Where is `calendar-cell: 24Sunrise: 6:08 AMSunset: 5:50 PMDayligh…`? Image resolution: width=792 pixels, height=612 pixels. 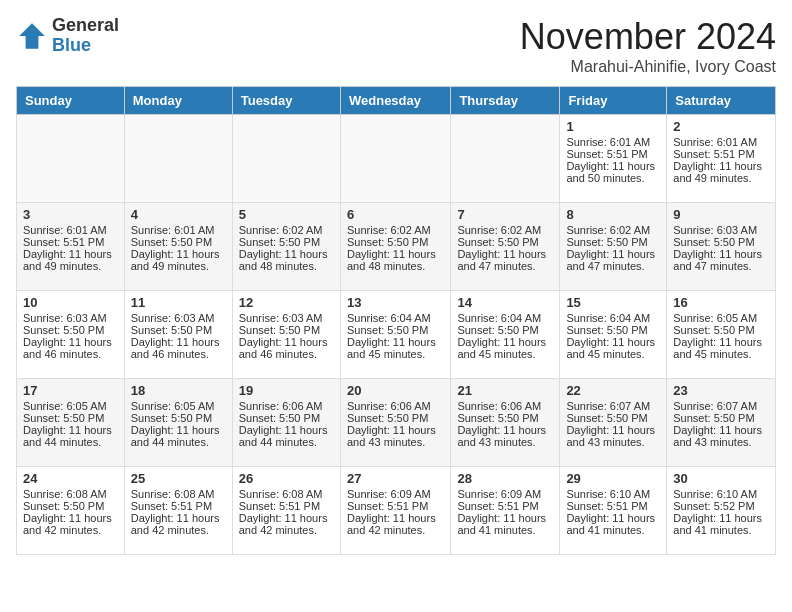
calendar-cell: 24Sunrise: 6:08 AMSunset: 5:50 PMDayligh… is located at coordinates (71, 511).